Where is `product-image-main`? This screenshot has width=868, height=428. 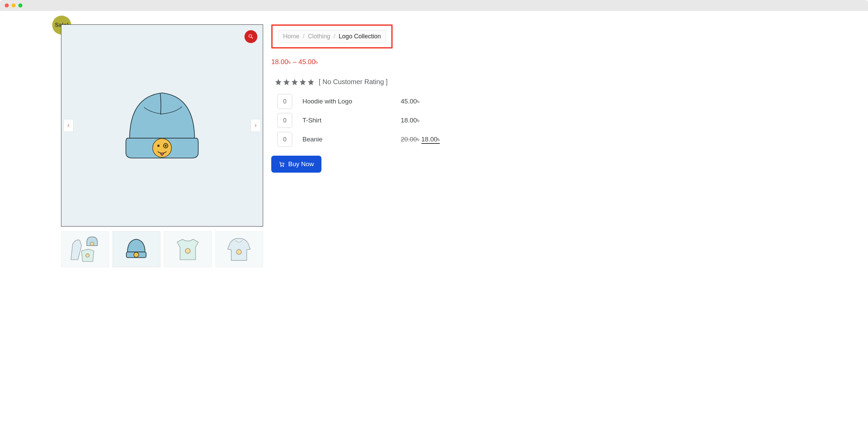
product-image-main is located at coordinates (162, 125).